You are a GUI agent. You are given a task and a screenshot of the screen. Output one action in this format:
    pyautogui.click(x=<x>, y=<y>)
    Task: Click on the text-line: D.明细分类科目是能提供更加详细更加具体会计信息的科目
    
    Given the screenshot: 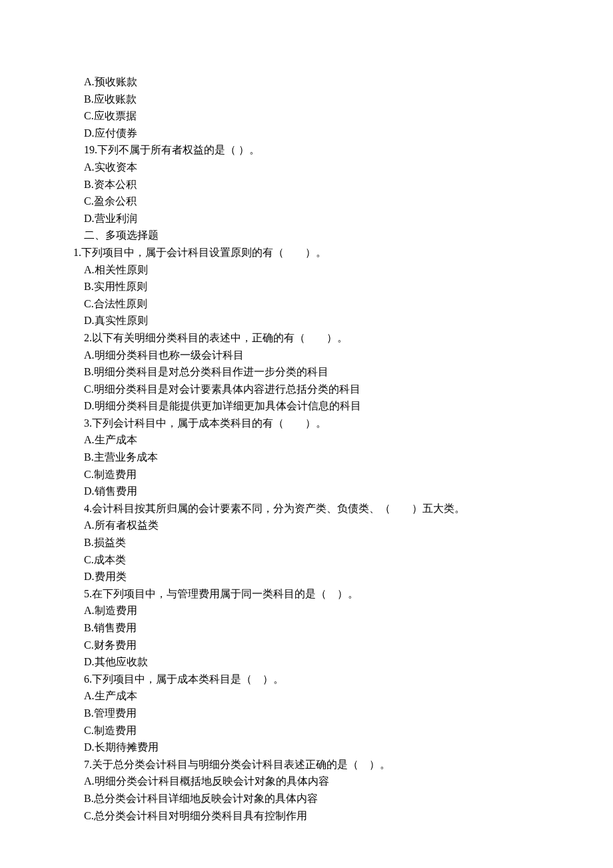 What is the action you would take?
    pyautogui.click(x=323, y=406)
    